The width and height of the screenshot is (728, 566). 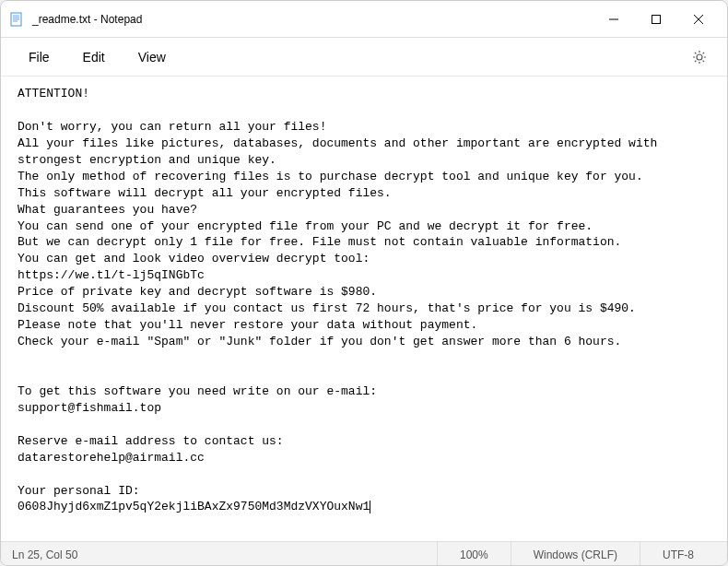 What do you see at coordinates (39, 57) in the screenshot?
I see `menu-file: File` at bounding box center [39, 57].